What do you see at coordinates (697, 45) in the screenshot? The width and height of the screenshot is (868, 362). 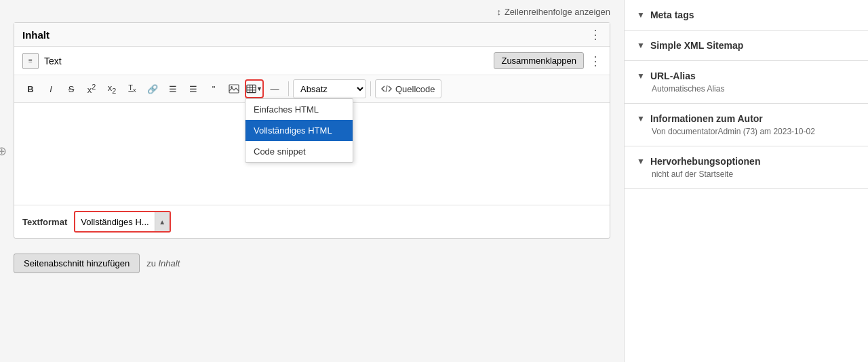 I see `sidebar-section-xml-sitemap-title: Simple XML Sitemap` at bounding box center [697, 45].